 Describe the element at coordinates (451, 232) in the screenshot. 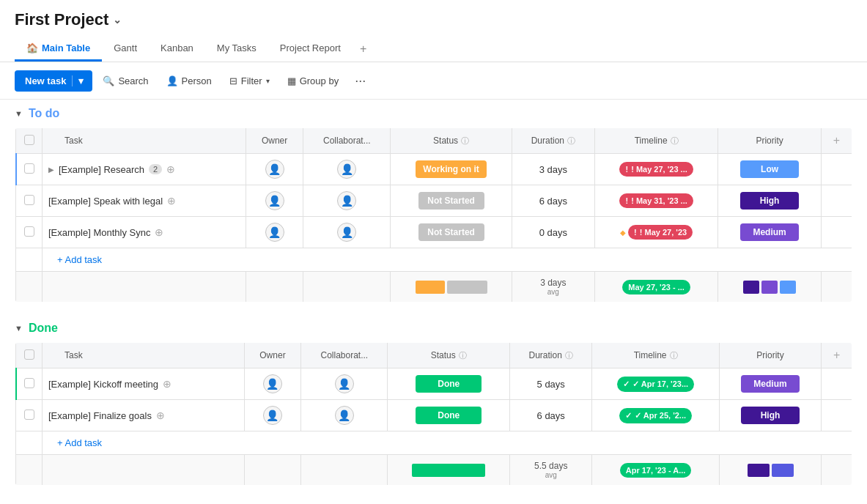

I see `status-badge: Not Started` at that location.